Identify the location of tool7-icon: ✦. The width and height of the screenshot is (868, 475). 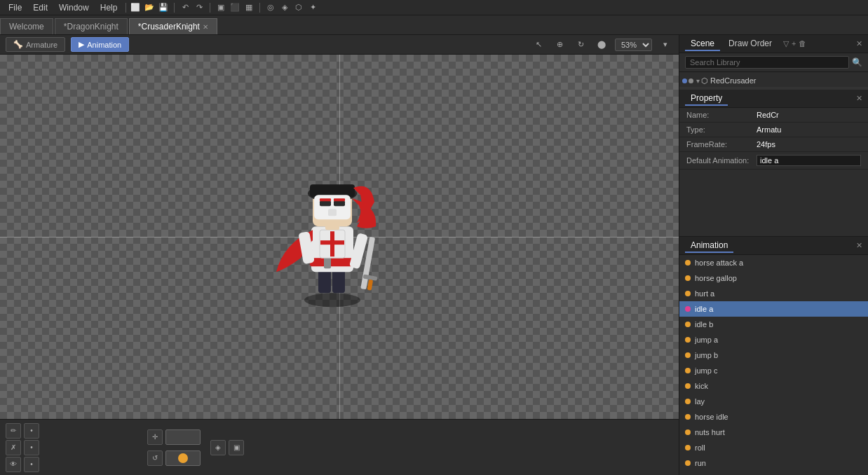
(313, 8).